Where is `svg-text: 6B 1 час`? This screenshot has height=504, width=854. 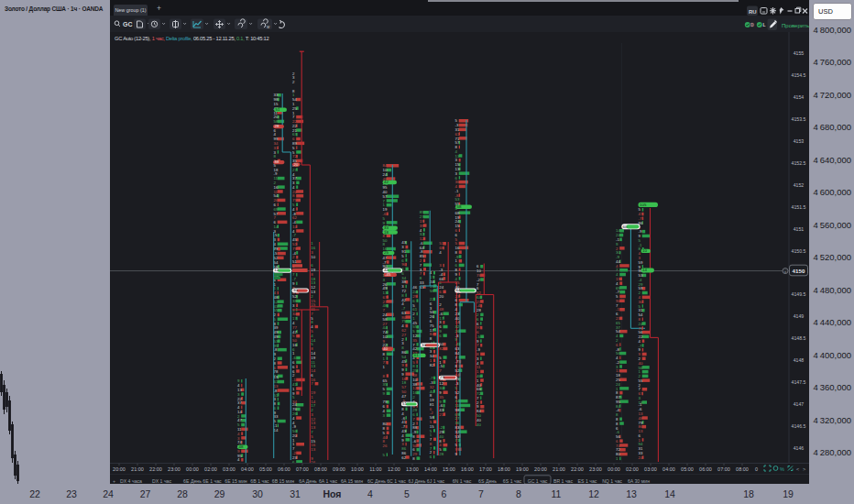
svg-text: 6B 1 час is located at coordinates (260, 481).